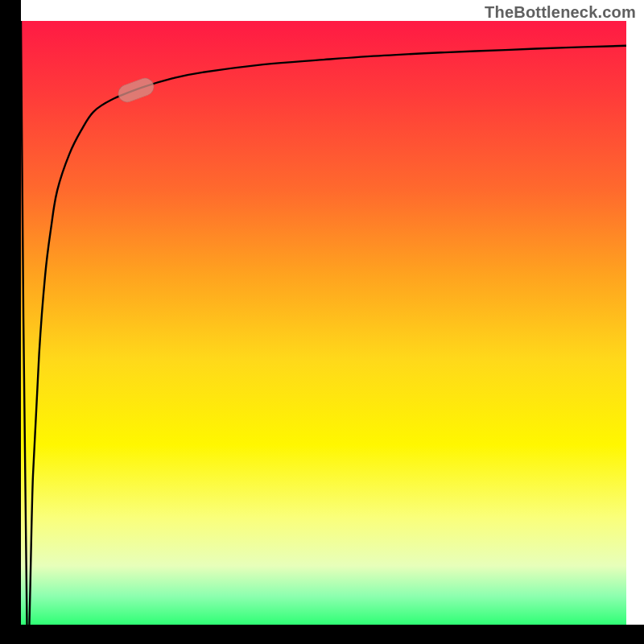 This screenshot has width=644, height=644. What do you see at coordinates (560, 13) in the screenshot?
I see `watermark-text: TheBottleneck.com` at bounding box center [560, 13].